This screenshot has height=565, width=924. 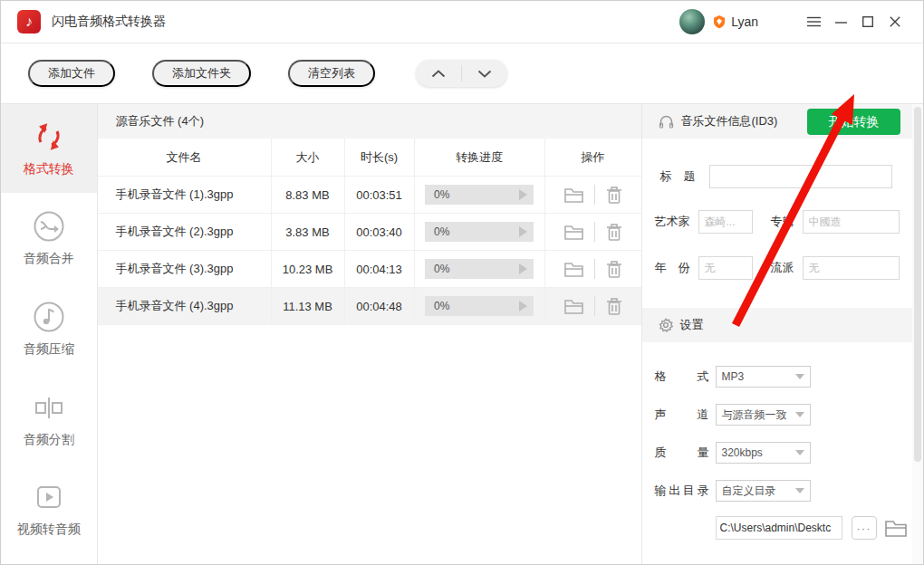 I want to click on browse-button: ···, so click(x=864, y=528).